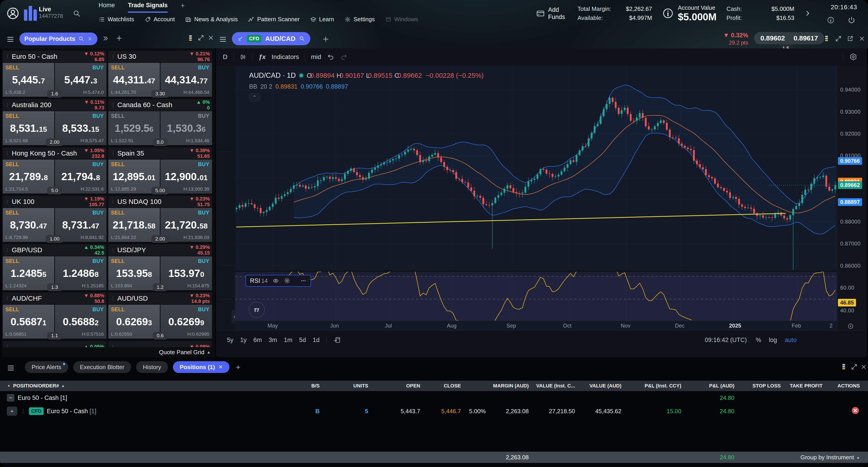  Describe the element at coordinates (434, 411) in the screenshot. I see `position-detail-row: +CFDEuro 50 - Cash [1]B55,443.75,446.75.…` at that location.